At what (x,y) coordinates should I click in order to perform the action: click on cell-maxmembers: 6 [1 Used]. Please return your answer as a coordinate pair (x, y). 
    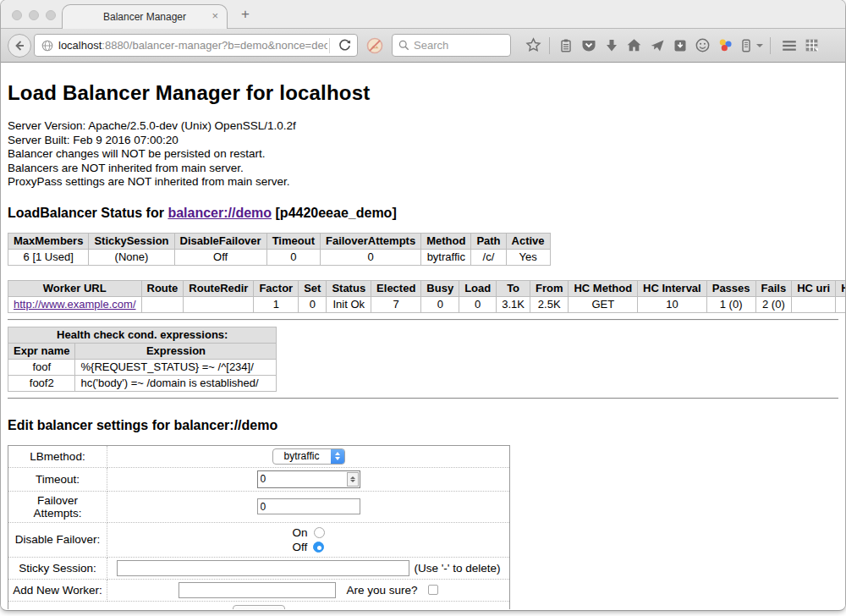
    Looking at the image, I should click on (49, 257).